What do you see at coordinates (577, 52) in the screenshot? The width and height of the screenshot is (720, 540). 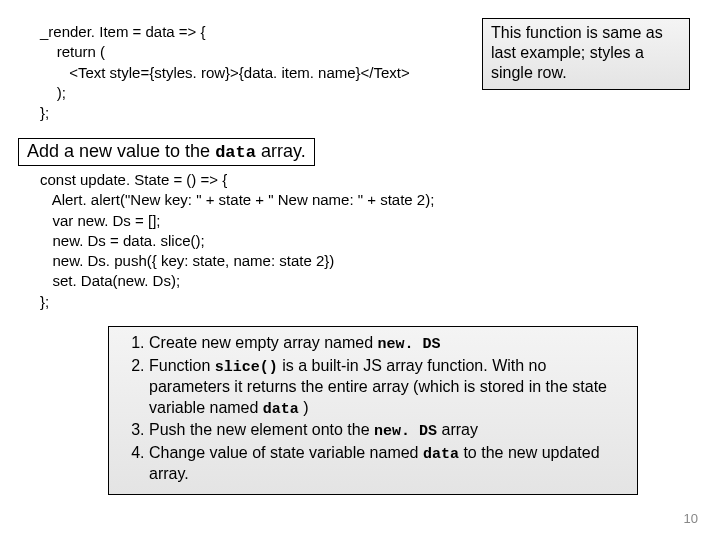 I see `callout-text: This function is same as last example; s…` at bounding box center [577, 52].